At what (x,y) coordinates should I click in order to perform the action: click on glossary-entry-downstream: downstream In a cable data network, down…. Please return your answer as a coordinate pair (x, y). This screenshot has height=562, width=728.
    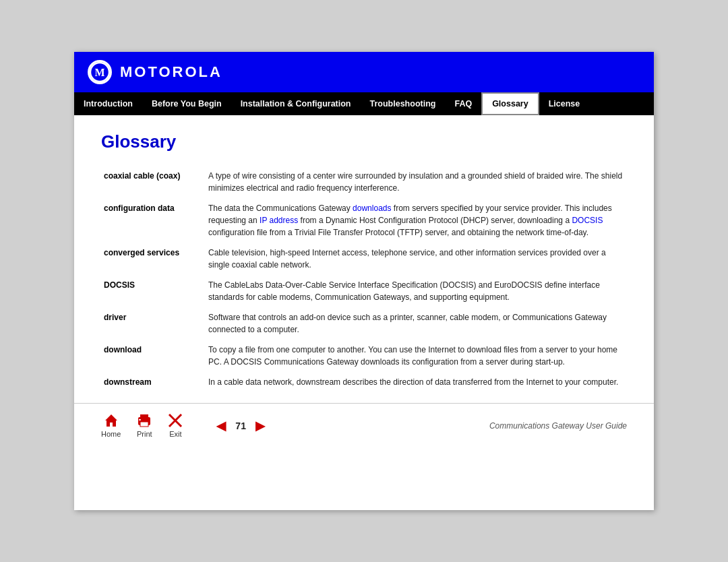
    Looking at the image, I should click on (364, 382).